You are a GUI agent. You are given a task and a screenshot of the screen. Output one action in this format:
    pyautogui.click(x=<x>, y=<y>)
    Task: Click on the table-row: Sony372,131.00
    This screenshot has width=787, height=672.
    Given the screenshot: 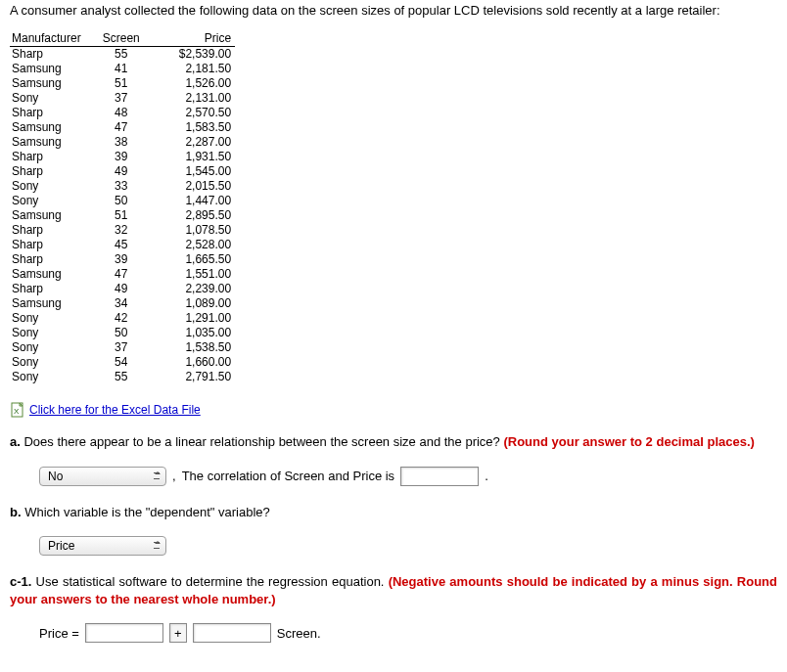 What is the action you would take?
    pyautogui.click(x=122, y=98)
    